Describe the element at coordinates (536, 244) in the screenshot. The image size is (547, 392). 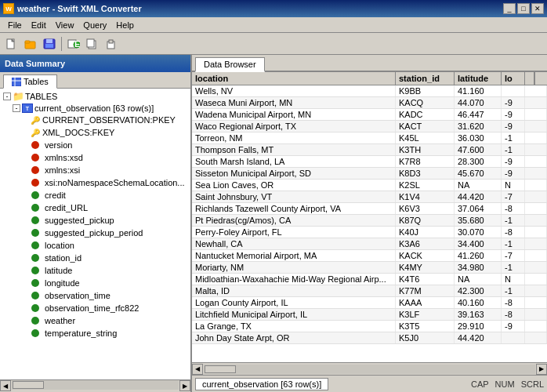
I see `cell-extra` at that location.